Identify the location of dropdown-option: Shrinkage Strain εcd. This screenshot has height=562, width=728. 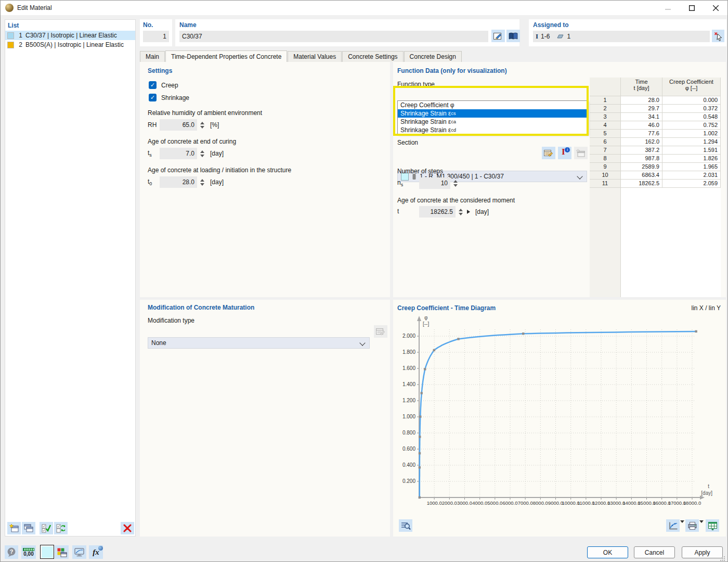
(493, 130).